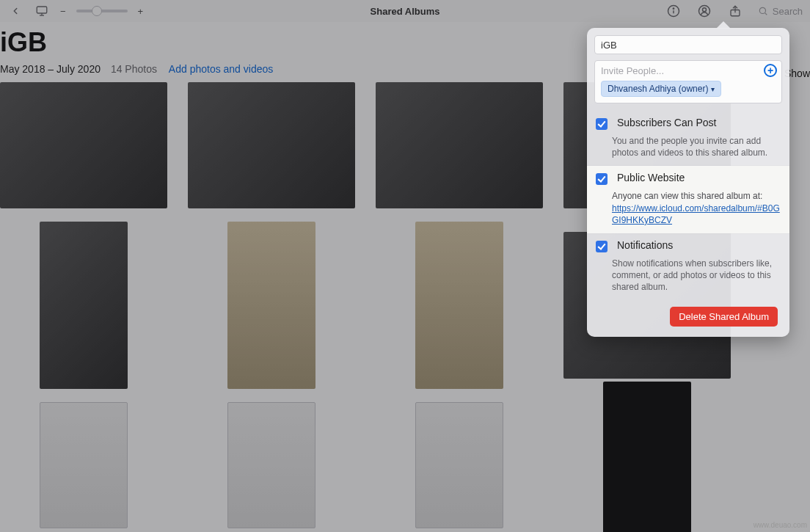 The height and width of the screenshot is (532, 810). I want to click on info-icon, so click(674, 11).